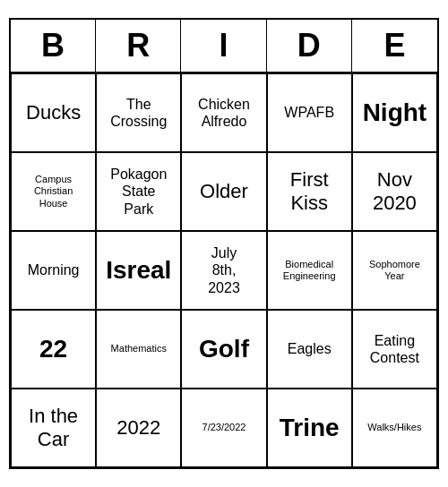 The image size is (448, 487). Describe the element at coordinates (395, 113) in the screenshot. I see `cell-text-4: Night` at that location.